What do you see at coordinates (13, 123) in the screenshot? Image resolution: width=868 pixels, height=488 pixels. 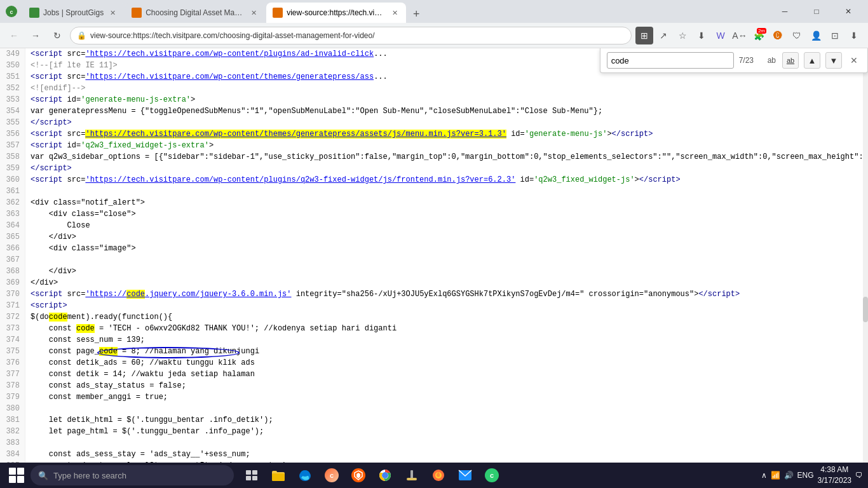 I see `line-number: 355` at bounding box center [13, 123].